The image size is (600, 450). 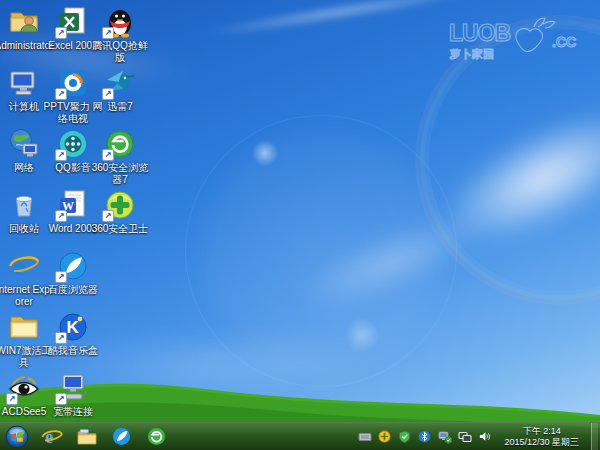 I want to click on folder-icon, so click(x=24, y=327).